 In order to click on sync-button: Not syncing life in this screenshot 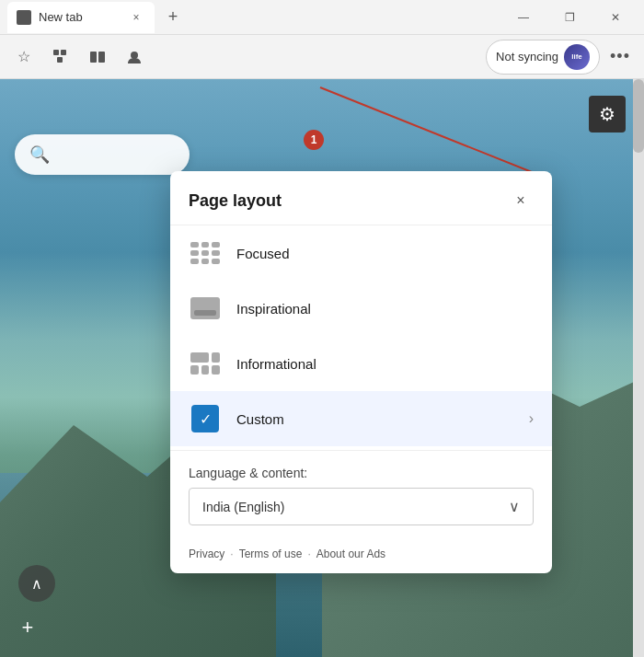, I will do `click(543, 57)`.